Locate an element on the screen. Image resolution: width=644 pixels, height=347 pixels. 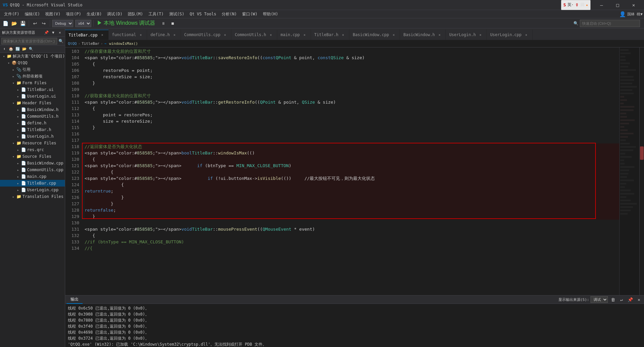
tree-item-6: ▸ 📄 UserLogin.ui is located at coordinates (32, 96).